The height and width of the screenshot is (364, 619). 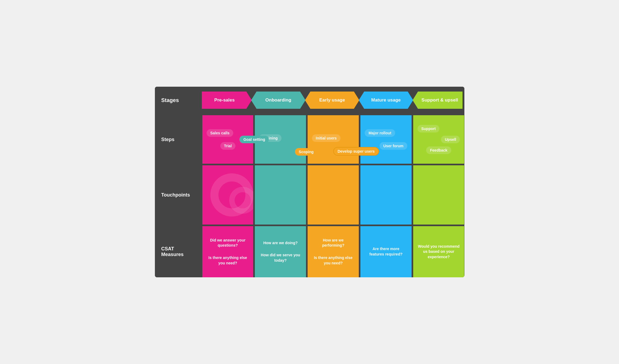 I want to click on step-goal-setting: Goal setting, so click(x=254, y=139).